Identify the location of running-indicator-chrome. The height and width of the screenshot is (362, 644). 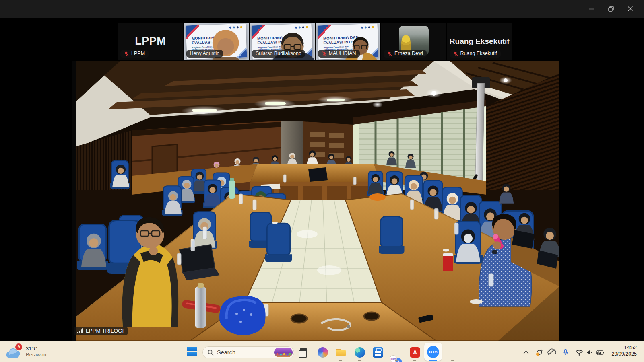
(396, 360).